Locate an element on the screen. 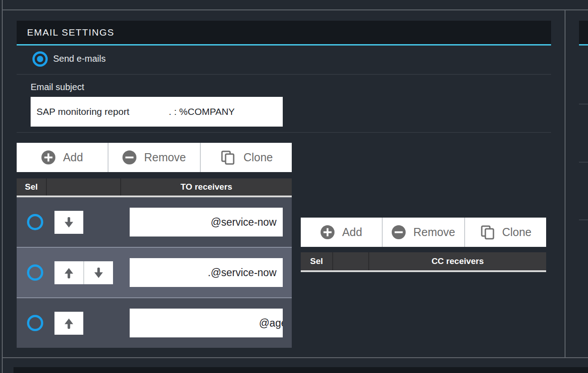 This screenshot has height=373, width=588. right-panel-divider is located at coordinates (565, 184).